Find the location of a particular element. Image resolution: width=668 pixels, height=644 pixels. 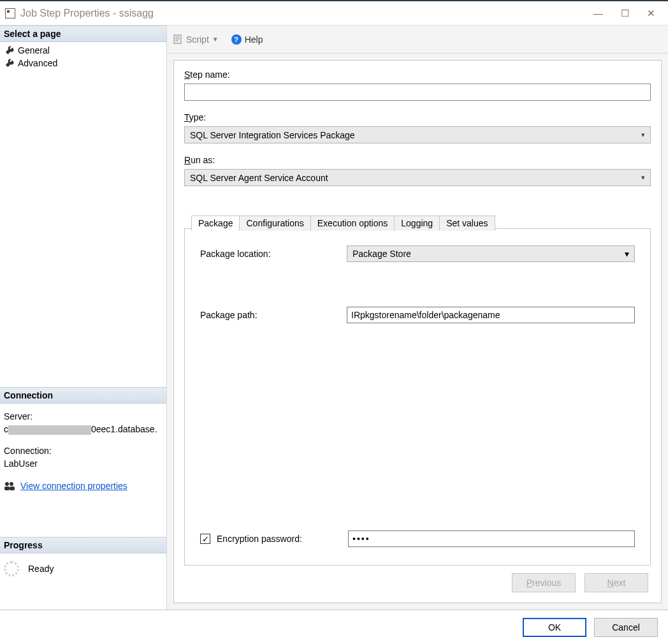

title-bar: Job Step Properties - ssisagg — ☐ ✕ is located at coordinates (334, 13).